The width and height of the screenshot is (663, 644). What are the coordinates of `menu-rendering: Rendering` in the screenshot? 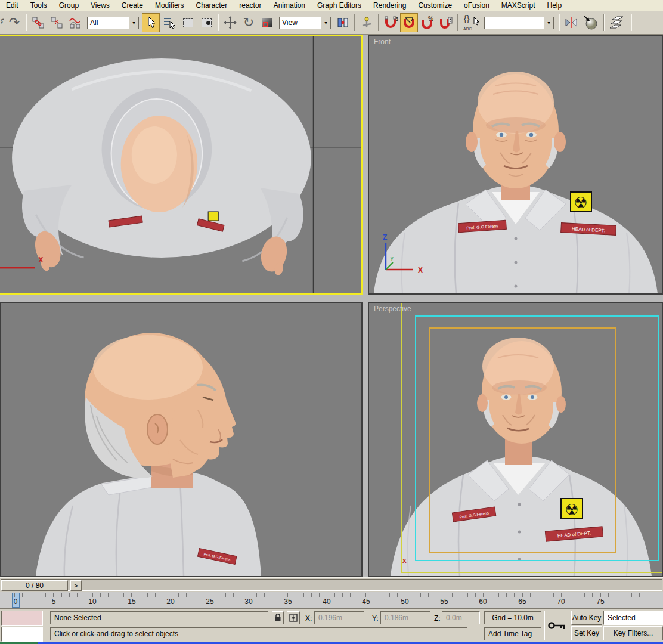 It's located at (390, 6).